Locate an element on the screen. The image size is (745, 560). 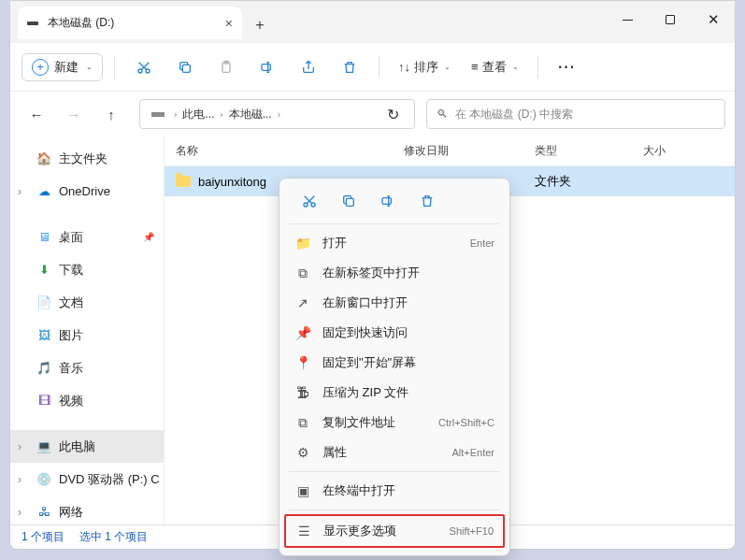
ctx-pin-start: 📍固定到"开始"屏幕 is located at coordinates (394, 363).